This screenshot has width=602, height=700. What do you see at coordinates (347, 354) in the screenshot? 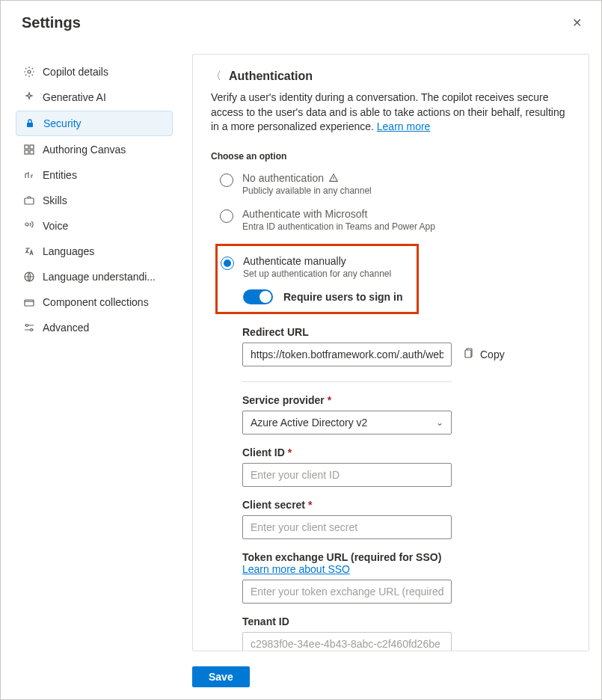
I see `redirect-url-input` at bounding box center [347, 354].